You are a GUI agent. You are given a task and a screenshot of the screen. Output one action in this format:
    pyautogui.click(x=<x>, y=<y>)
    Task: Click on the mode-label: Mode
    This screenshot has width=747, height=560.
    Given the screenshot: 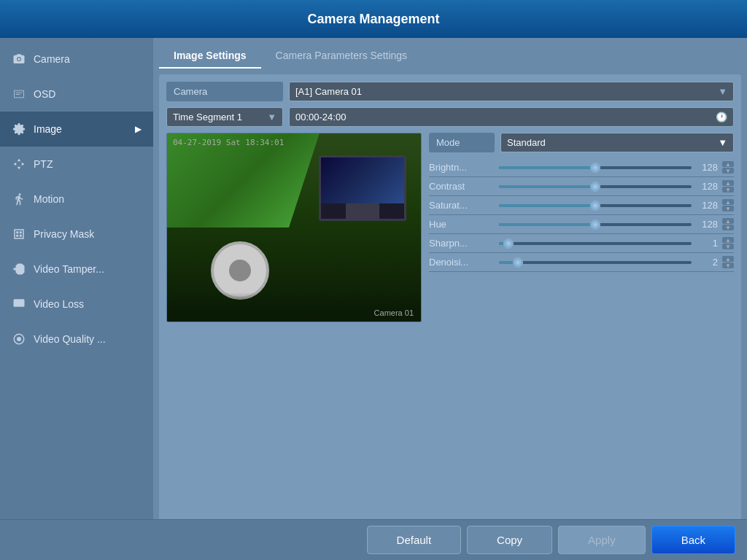 What is the action you would take?
    pyautogui.click(x=462, y=143)
    